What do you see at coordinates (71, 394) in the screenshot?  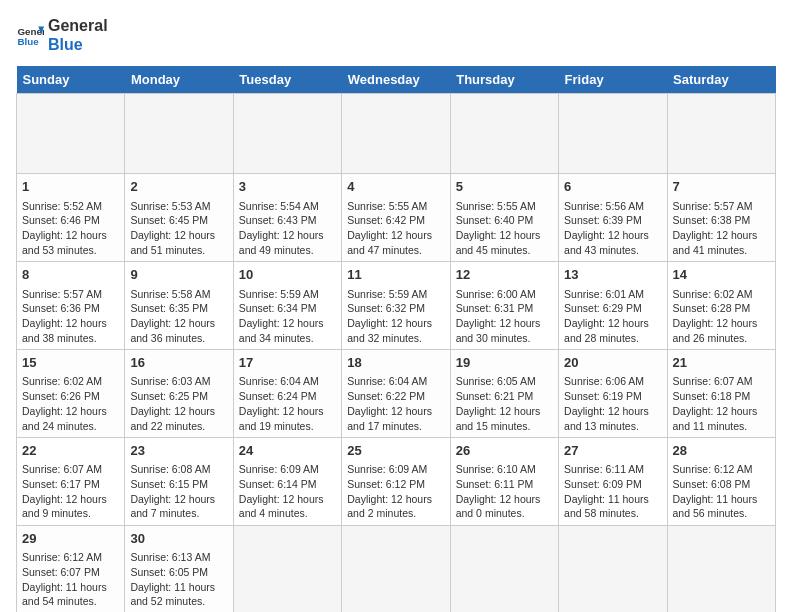 I see `calendar-cell: 15Sunrise: 6:02 AMSunset: 6:26 PMDayligh…` at bounding box center [71, 394].